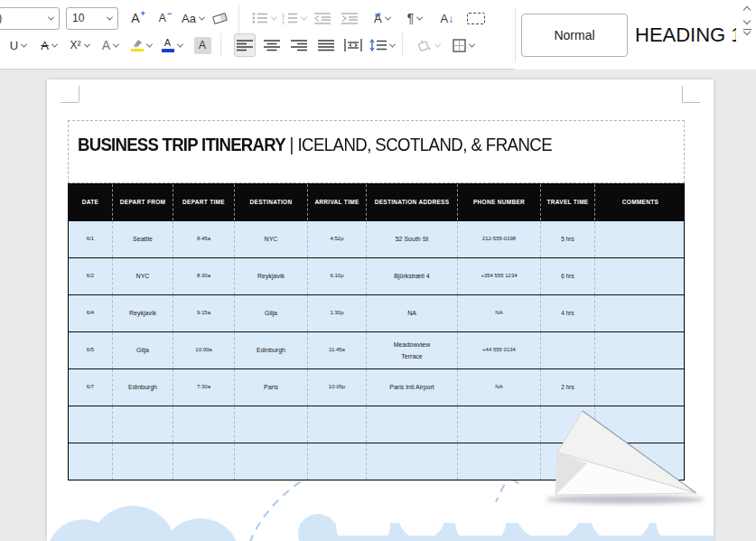 The image size is (756, 541). I want to click on cell-arrival-time: 10:05p, so click(336, 387).